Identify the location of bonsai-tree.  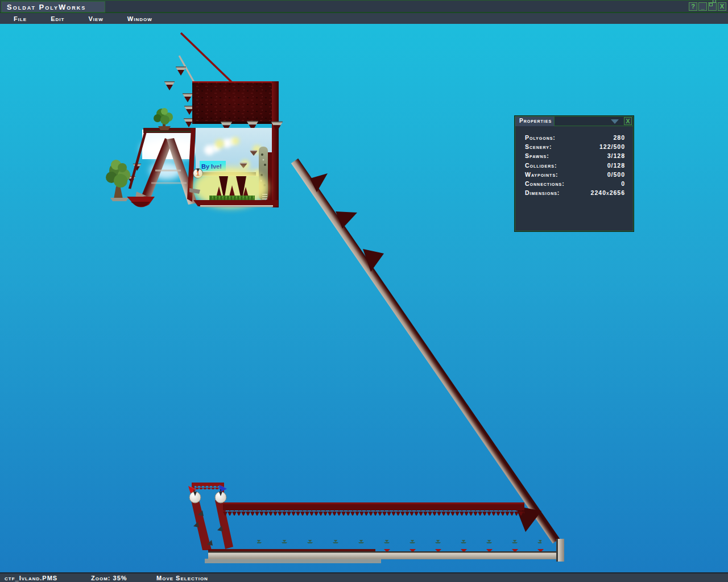
(163, 119).